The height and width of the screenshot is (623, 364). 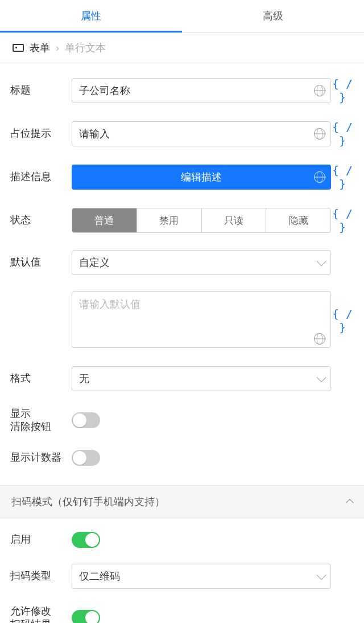 What do you see at coordinates (350, 503) in the screenshot?
I see `chevron-up-icon` at bounding box center [350, 503].